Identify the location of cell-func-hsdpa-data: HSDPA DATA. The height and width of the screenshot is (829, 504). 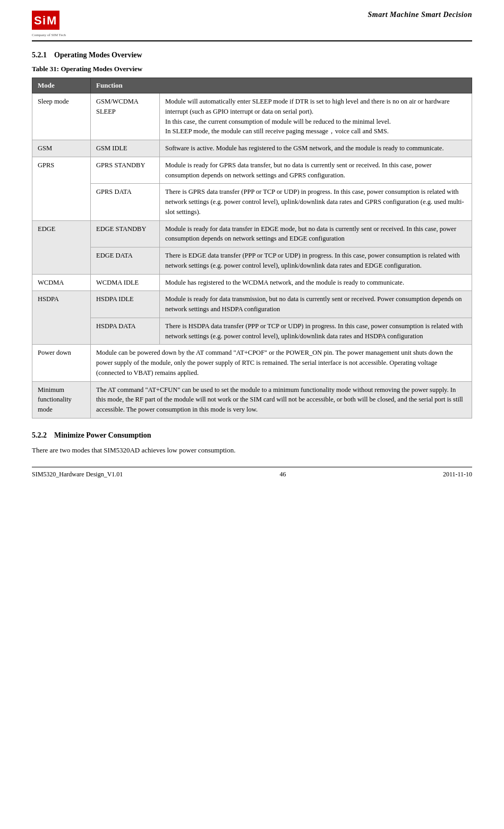
(125, 331).